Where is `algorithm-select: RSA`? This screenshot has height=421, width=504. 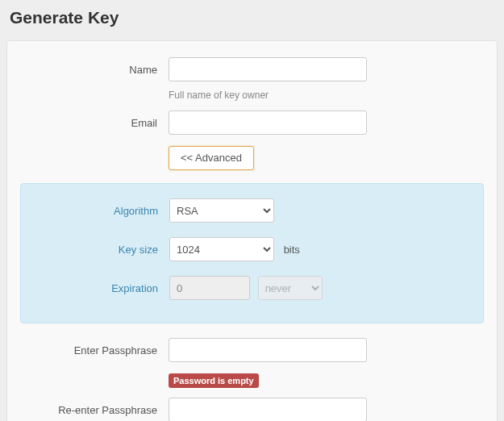
algorithm-select: RSA is located at coordinates (222, 210).